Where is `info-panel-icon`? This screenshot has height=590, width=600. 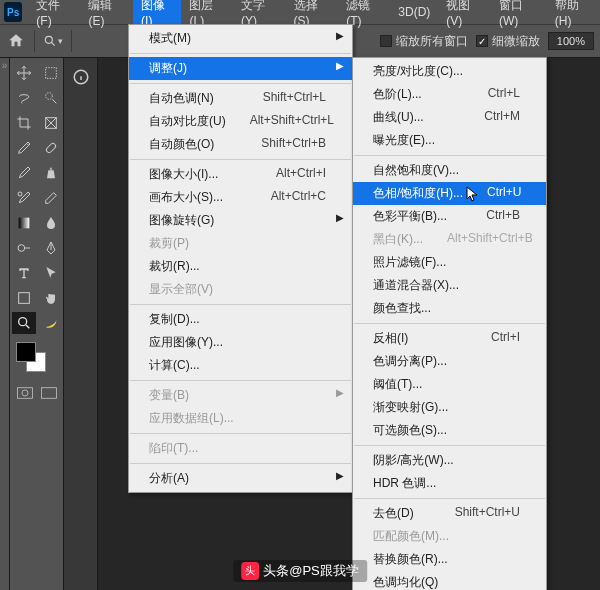
info-panel-icon is located at coordinates (81, 77).